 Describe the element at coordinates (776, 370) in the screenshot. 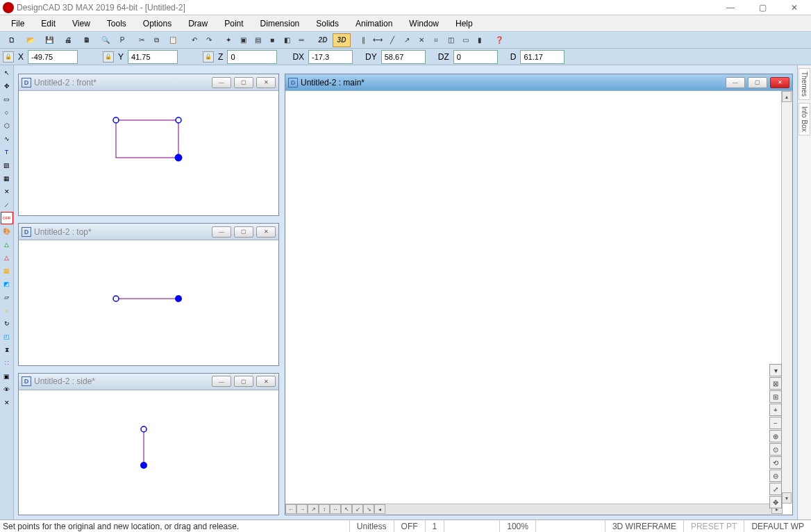

I see `marker-icon: ▾` at that location.